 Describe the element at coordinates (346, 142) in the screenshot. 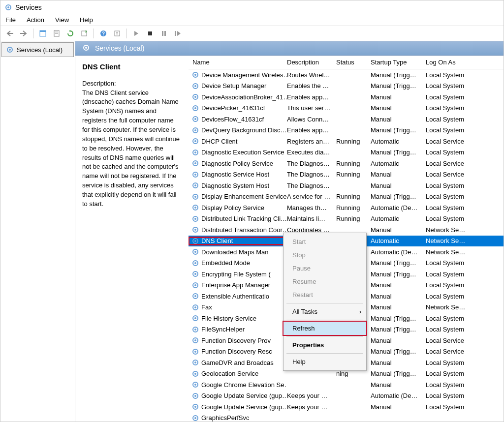

I see `table-row: DHCP ClientRegisters an…RunningAutomatic…` at that location.